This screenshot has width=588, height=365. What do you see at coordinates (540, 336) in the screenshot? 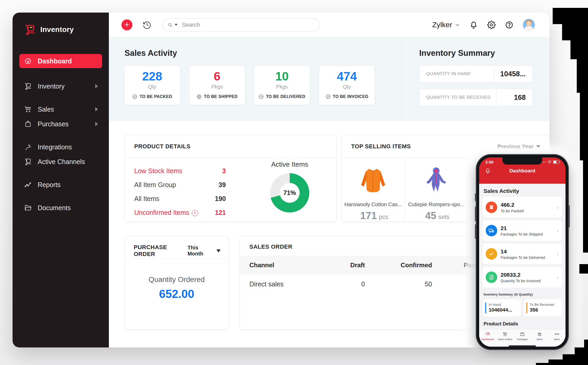
I see `tab-items: Items` at bounding box center [540, 336].